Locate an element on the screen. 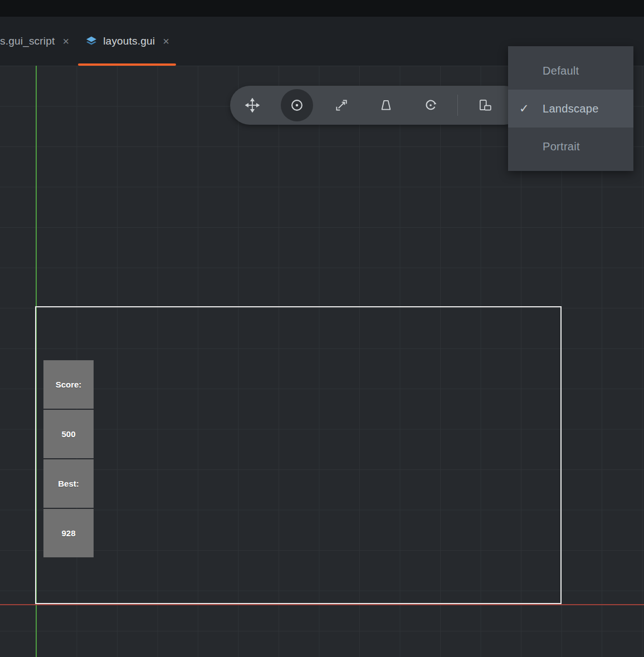 This screenshot has width=644, height=657. checkmark-icon: ✓ is located at coordinates (531, 109).